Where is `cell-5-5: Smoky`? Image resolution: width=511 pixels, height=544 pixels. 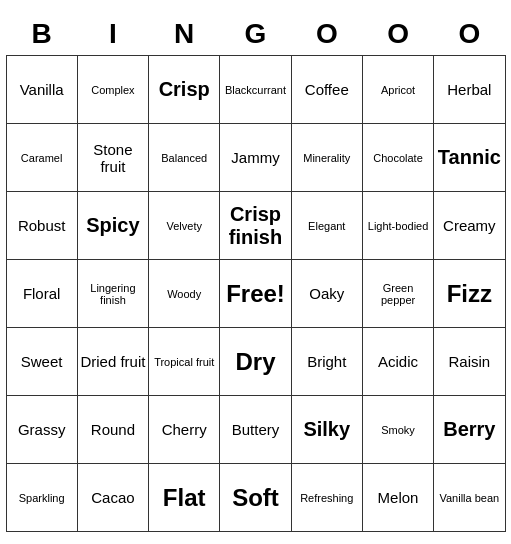
cell-5-5: Smoky is located at coordinates (398, 430).